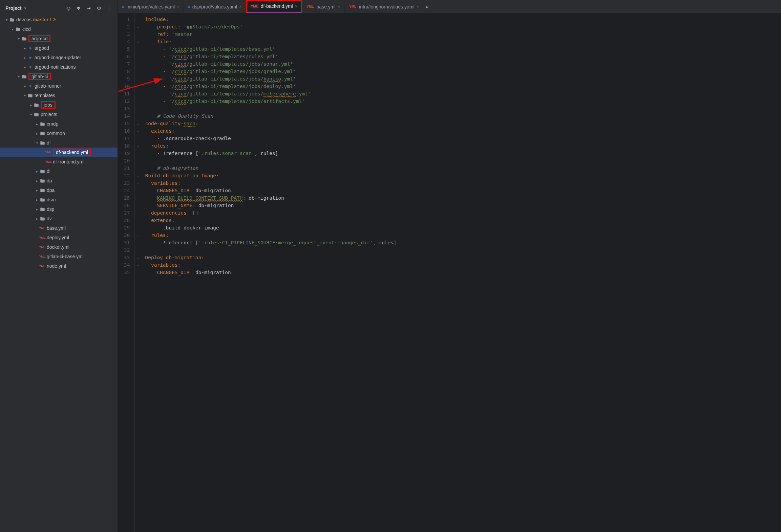 The image size is (781, 532). Describe the element at coordinates (59, 162) in the screenshot. I see `tree-yml-df-frontend-yml: YMLdf-frontend.yml` at that location.